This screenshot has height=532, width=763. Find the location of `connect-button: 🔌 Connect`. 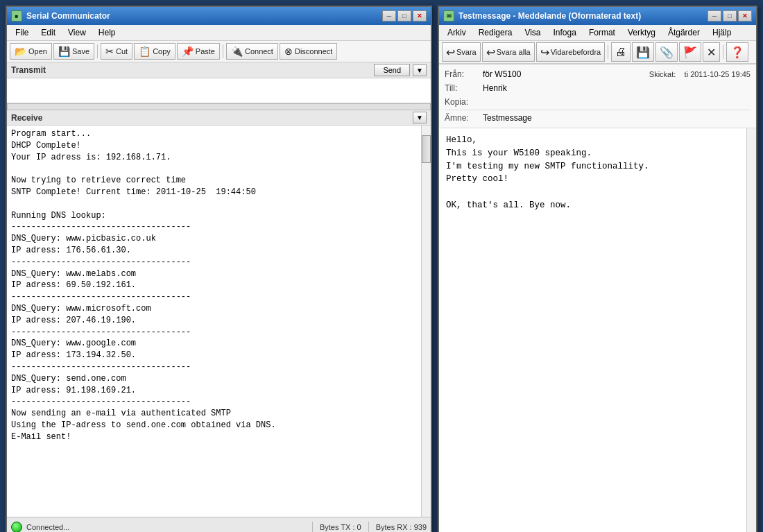

connect-button: 🔌 Connect is located at coordinates (252, 51).